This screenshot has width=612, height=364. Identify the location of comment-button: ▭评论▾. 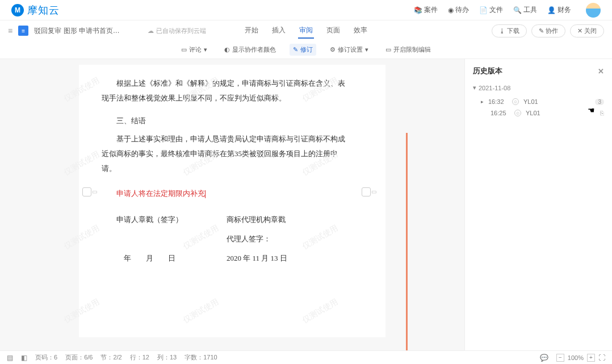
(194, 50).